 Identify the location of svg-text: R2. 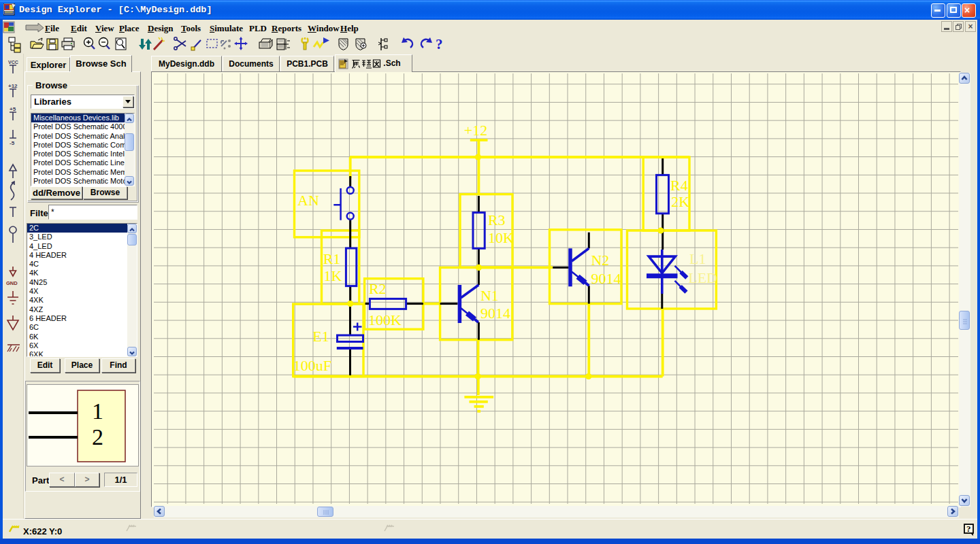
(378, 288).